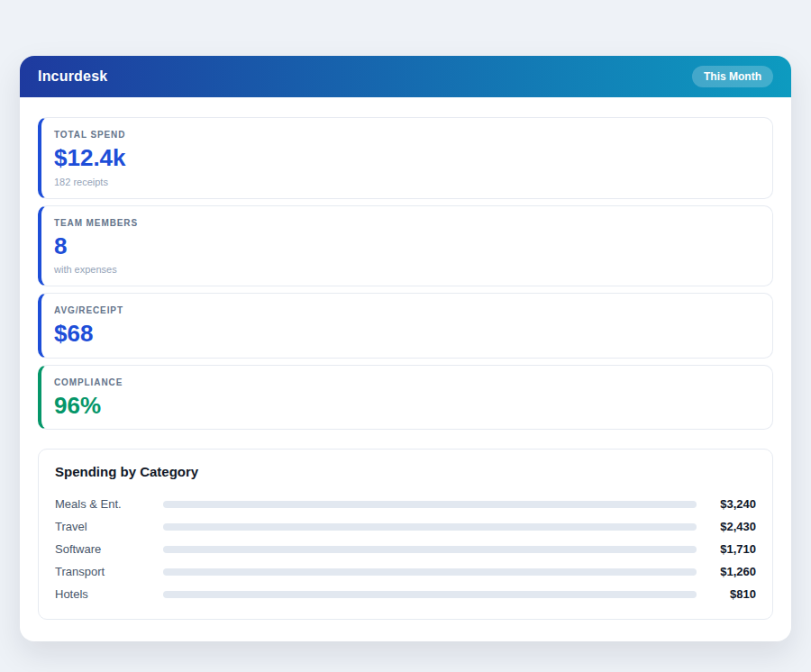  Describe the element at coordinates (406, 159) in the screenshot. I see `stat-card-total-spend: TOTAL SPEND $12.4k 182 receipts` at that location.